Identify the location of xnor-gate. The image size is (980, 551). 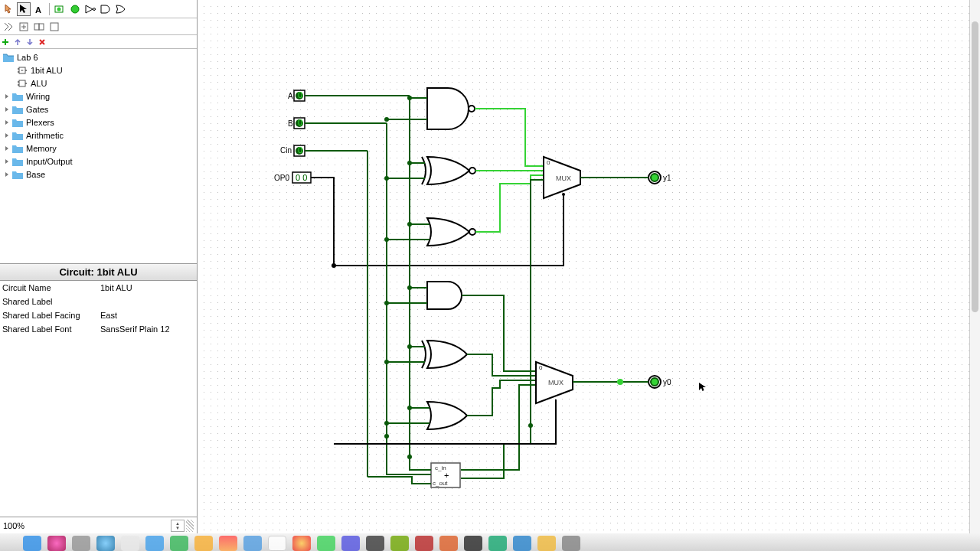
(449, 171).